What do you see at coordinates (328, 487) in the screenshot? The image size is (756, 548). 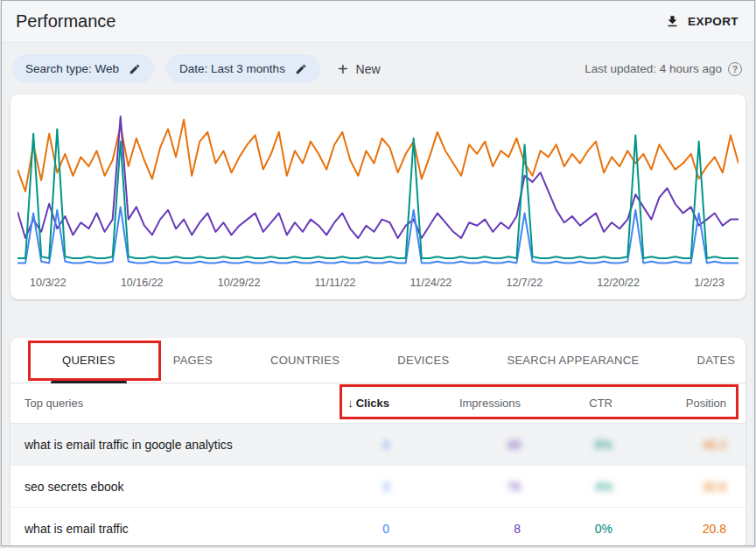 I see `clicks-cell: 3` at bounding box center [328, 487].